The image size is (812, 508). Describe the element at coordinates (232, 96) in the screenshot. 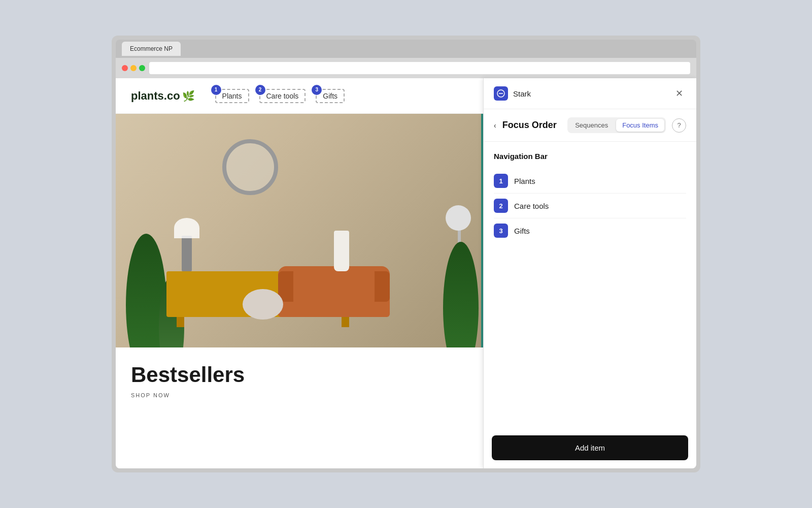

I see `nav-item-plants: 1 Plants` at that location.